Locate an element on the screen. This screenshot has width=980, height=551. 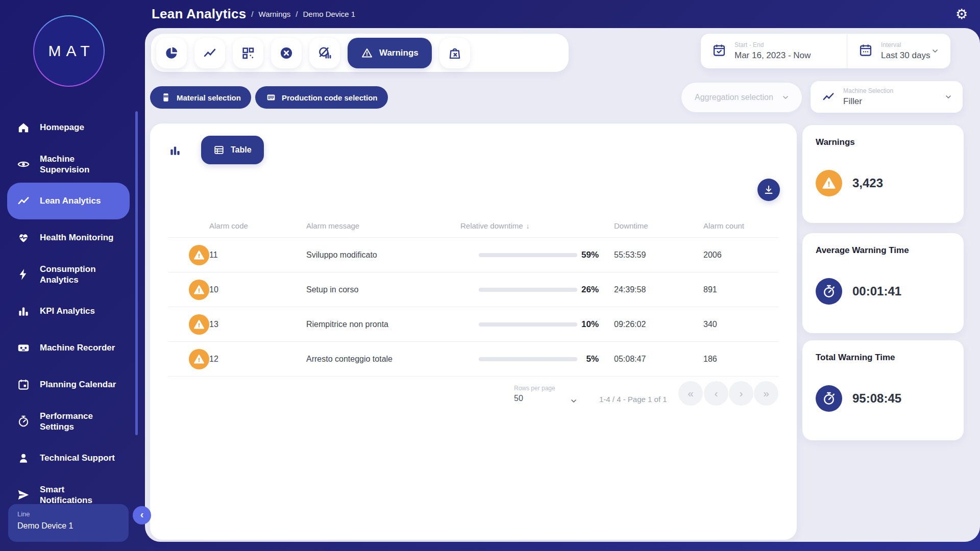
table-row: 11 Sviluppo modificato 59% 55:53:59 2006 is located at coordinates (474, 255).